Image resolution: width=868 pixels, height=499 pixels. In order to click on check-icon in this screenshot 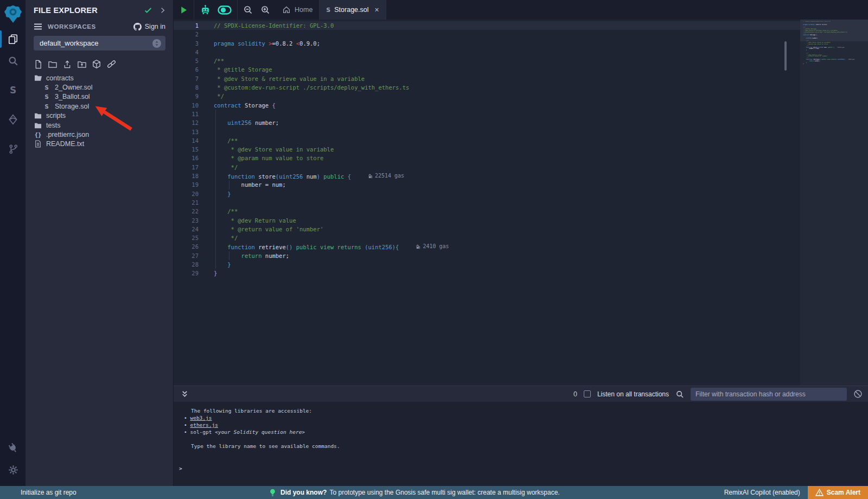, I will do `click(148, 10)`.